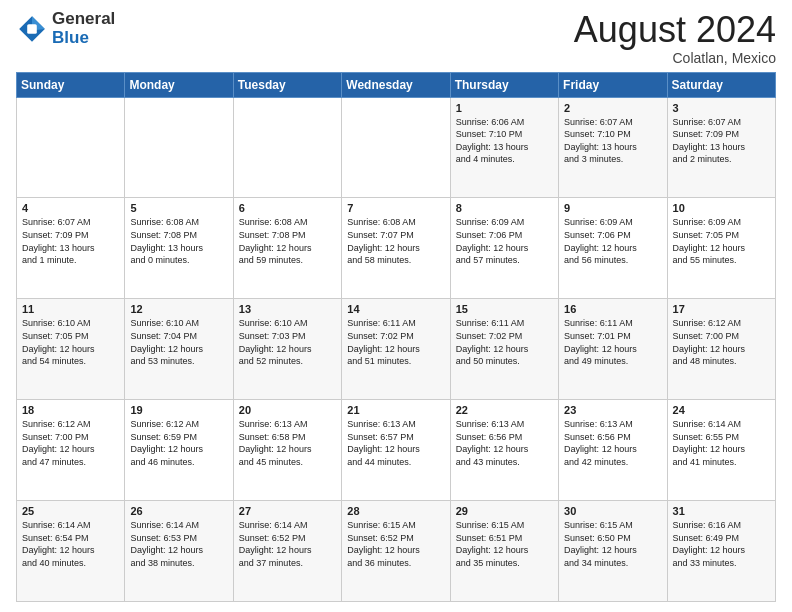  I want to click on day-cell: 16Sunrise: 6:11 AM Sunset: 7:01 PM Dayli…, so click(613, 350).